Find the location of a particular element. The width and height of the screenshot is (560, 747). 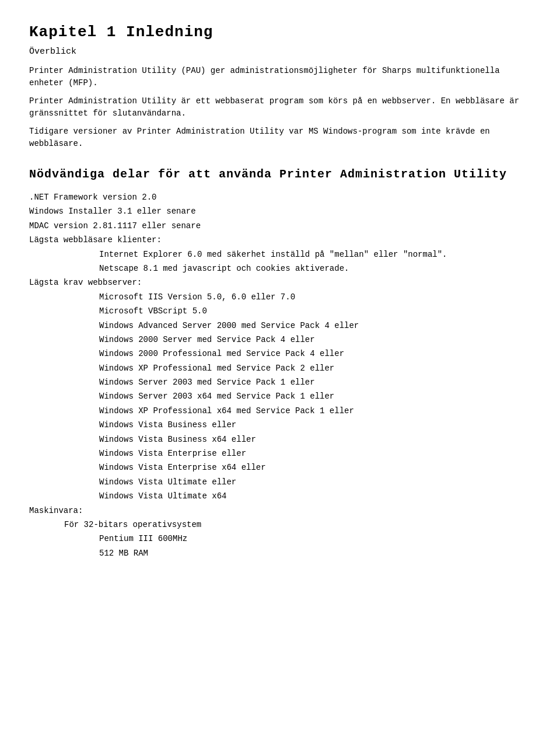

paragraph-1: Printer Administration Utility (PAU) ger… is located at coordinates (280, 77).